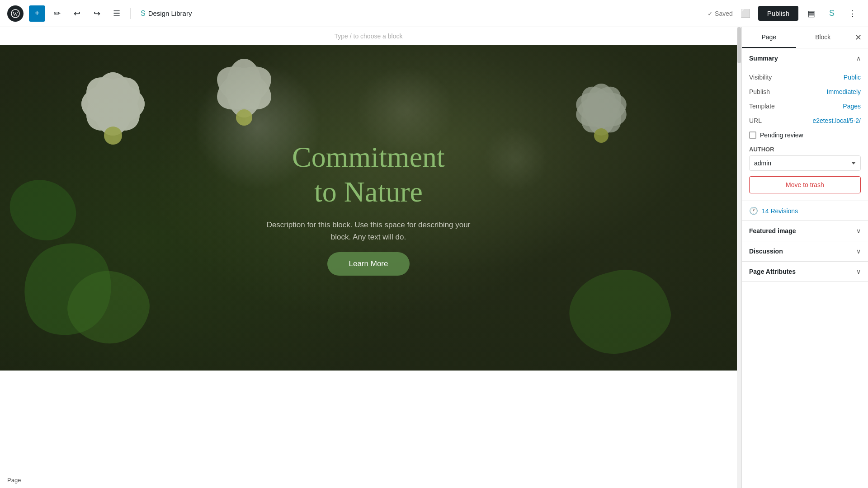 The width and height of the screenshot is (868, 488). Describe the element at coordinates (166, 14) in the screenshot. I see `design-library-button: S Design Library` at that location.